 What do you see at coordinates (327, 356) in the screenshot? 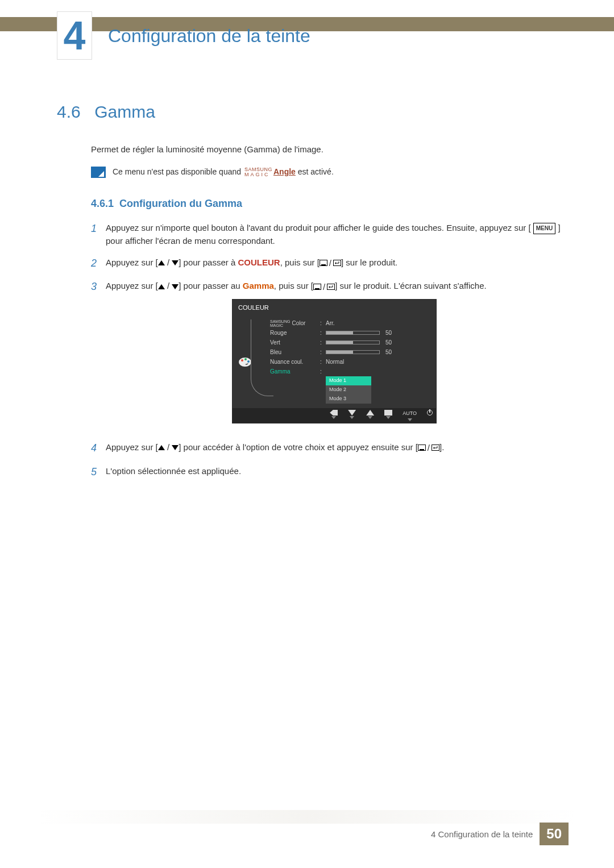
I see `step-3: 3 Appuyez sur [ / ] pour passer au Gamma…` at bounding box center [327, 356].